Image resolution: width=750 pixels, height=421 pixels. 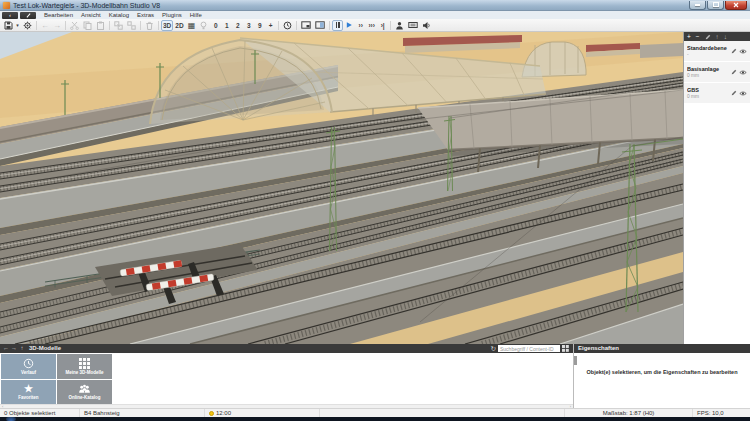 I want to click on status-spacer, so click(x=442, y=413).